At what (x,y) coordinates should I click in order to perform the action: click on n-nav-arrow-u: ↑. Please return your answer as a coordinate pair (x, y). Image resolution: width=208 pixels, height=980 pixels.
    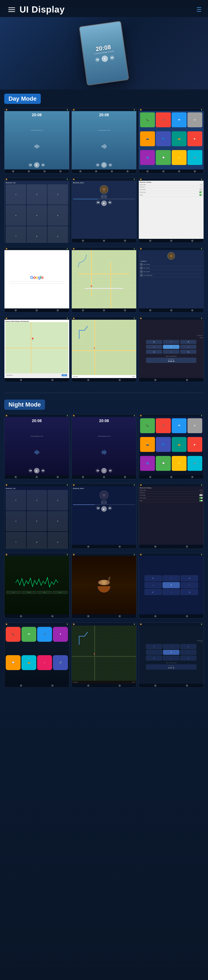
    Looking at the image, I should click on (171, 578).